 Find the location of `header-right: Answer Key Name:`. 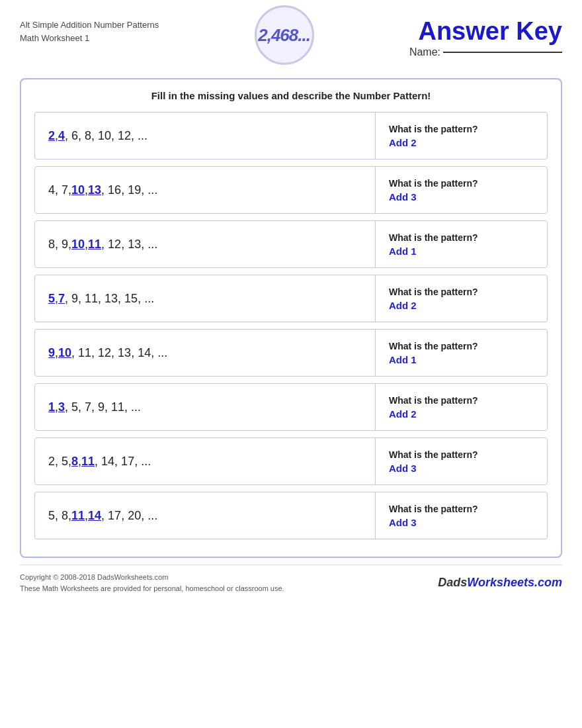

header-right: Answer Key Name: is located at coordinates (485, 35).